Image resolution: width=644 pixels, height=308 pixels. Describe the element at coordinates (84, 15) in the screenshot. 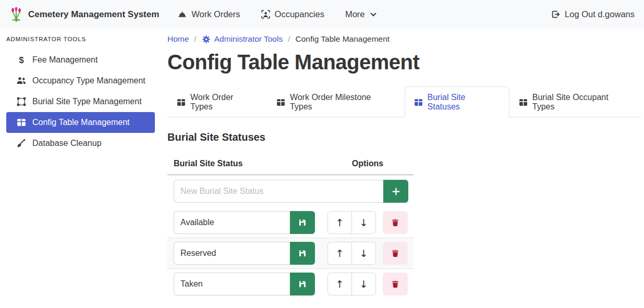

I see `app-brand: Cemetery Management System` at that location.